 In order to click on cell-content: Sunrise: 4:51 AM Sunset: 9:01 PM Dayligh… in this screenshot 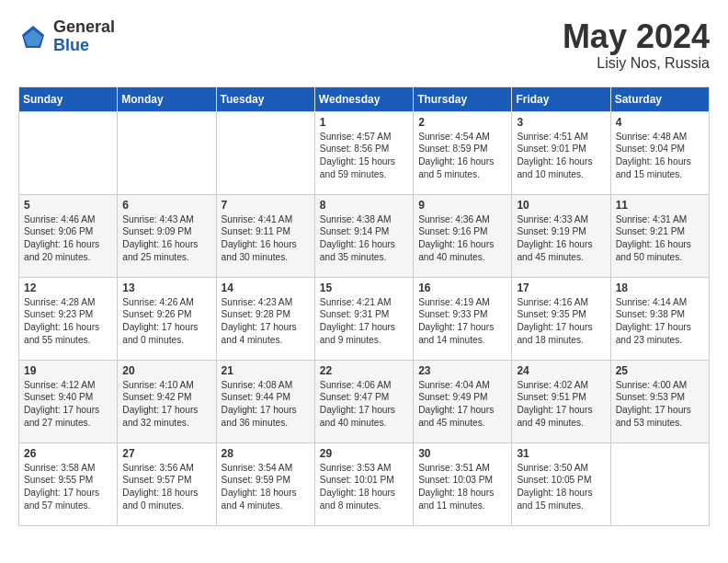, I will do `click(561, 156)`.